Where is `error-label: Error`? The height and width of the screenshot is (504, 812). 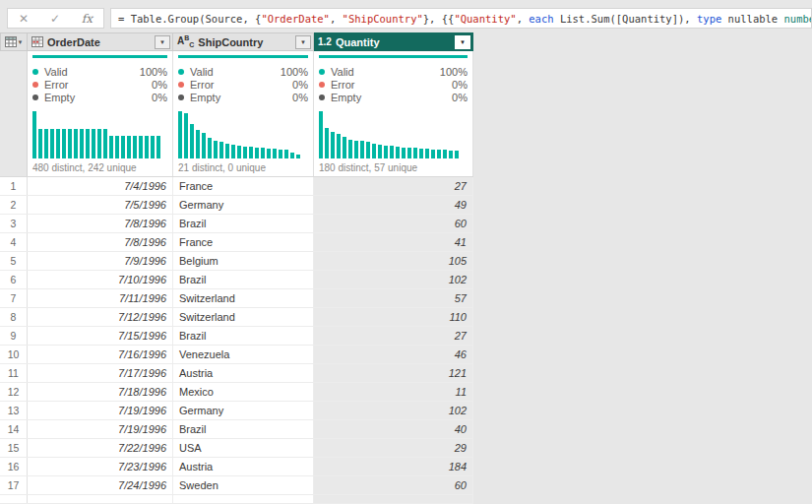
error-label: Error is located at coordinates (343, 85).